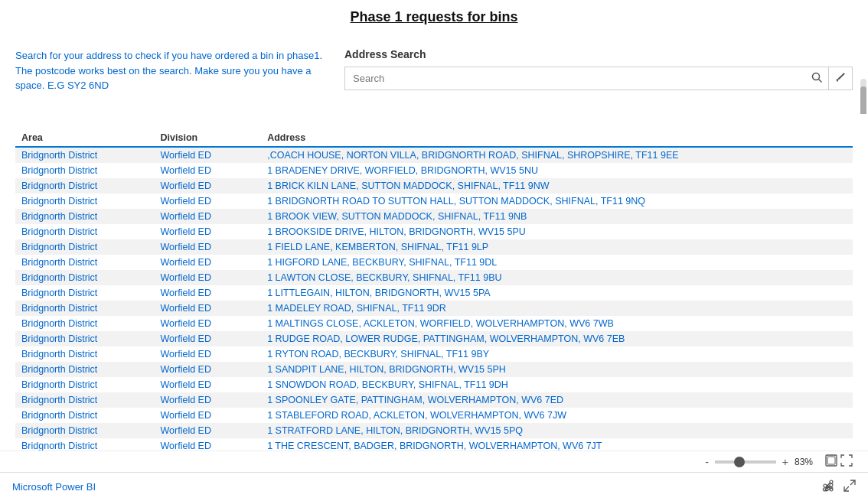 This screenshot has width=868, height=501. Describe the element at coordinates (557, 308) in the screenshot. I see `address-cell: 1 MADELEY ROAD, SHIFNAL, TF11 9DR` at that location.